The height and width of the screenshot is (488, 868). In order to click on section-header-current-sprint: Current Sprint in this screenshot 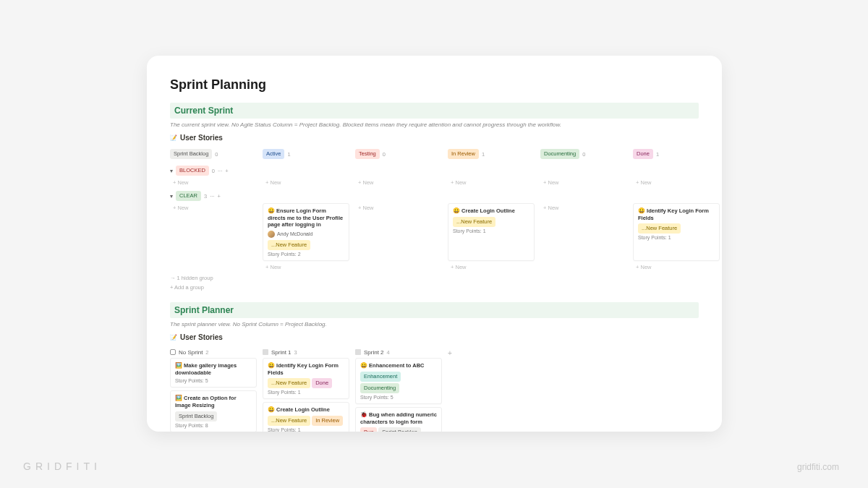, I will do `click(434, 111)`.